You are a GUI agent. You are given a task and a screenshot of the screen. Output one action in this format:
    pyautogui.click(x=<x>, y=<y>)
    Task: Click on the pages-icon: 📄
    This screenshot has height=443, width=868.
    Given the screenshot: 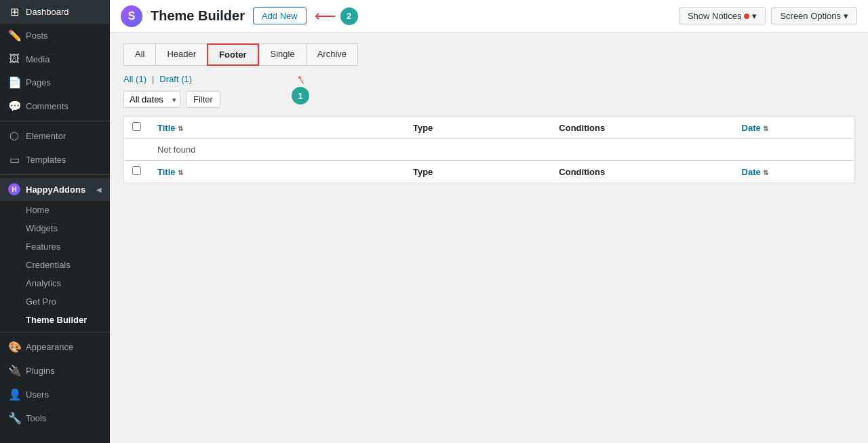 What is the action you would take?
    pyautogui.click(x=14, y=83)
    